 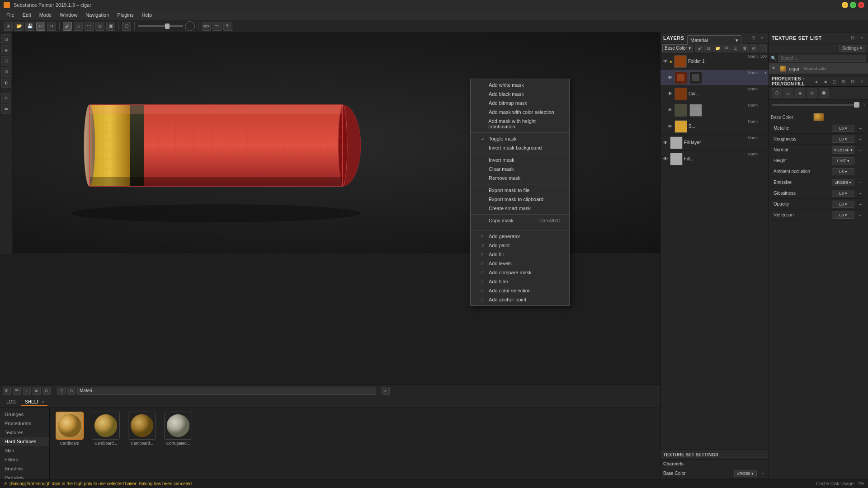 I want to click on ts-pin-button: ⊟, so click(x=853, y=38).